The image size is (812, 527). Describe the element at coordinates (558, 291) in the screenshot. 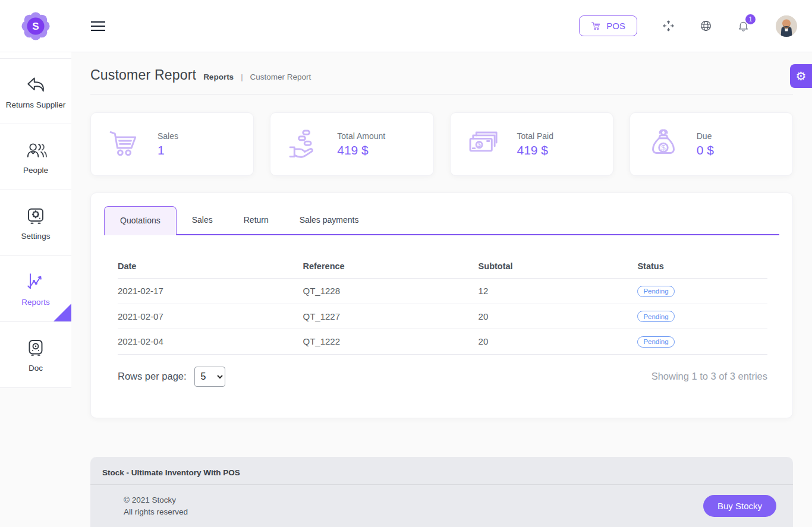

I see `cell-subtotal: 12` at that location.